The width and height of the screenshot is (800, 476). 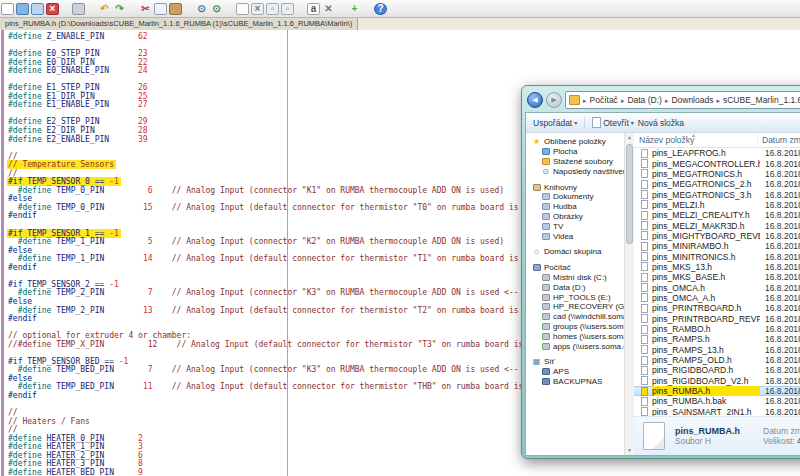 What do you see at coordinates (717, 308) in the screenshot?
I see `file-row-pins-printrboard-h: pins_PRINTRBOARD.h16.8.2018 13:57` at bounding box center [717, 308].